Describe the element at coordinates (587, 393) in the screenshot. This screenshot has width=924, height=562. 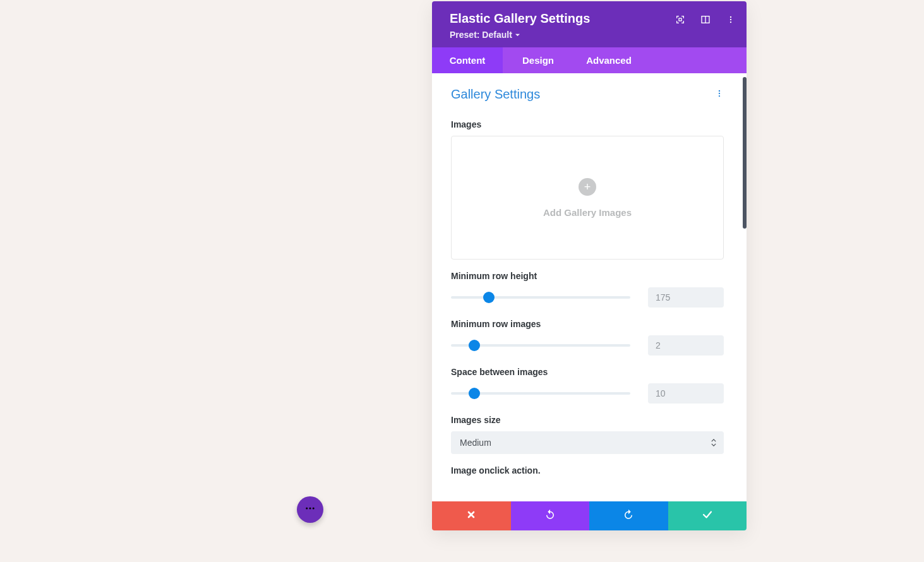
I see `space-between-control: 10` at that location.